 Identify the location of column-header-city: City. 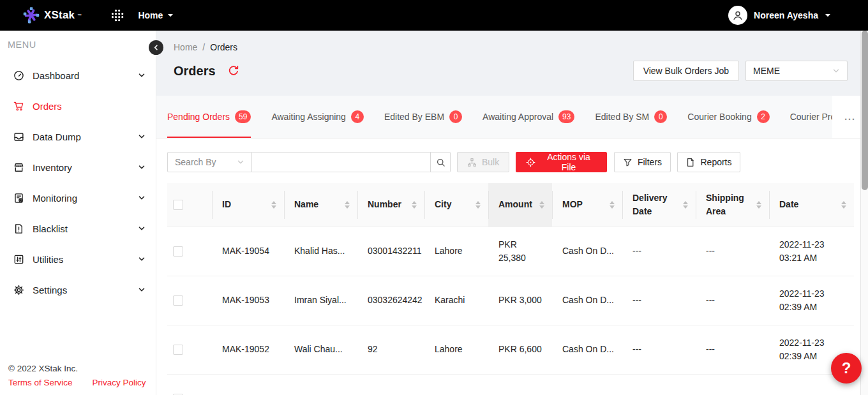
(456, 205).